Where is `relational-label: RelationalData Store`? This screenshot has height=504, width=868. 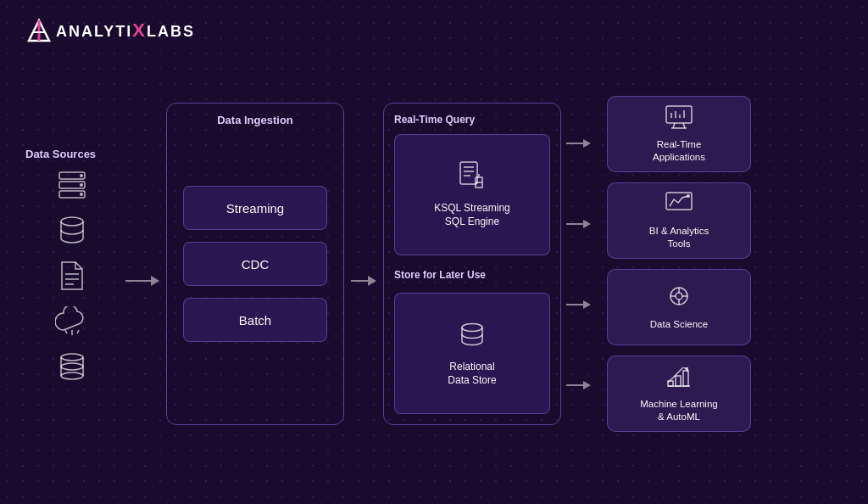
relational-label: RelationalData Store is located at coordinates (471, 373).